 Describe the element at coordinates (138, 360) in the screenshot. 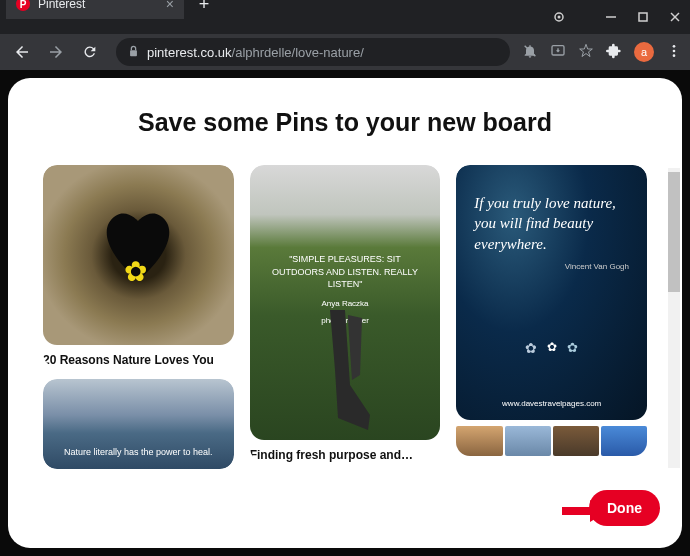

I see `pin-caption: 20 Reasons Nature Loves You` at that location.